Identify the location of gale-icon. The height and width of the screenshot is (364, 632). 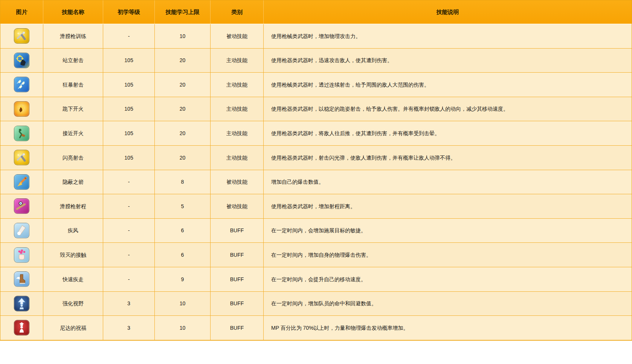
(22, 230).